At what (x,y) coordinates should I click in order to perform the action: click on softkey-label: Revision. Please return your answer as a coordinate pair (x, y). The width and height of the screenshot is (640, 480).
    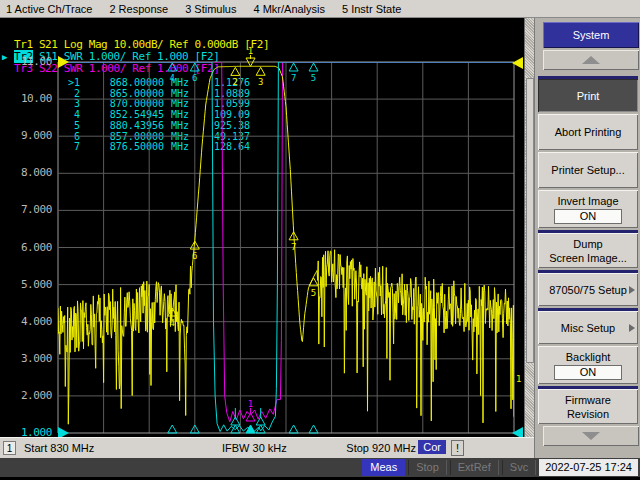
    Looking at the image, I should click on (588, 414).